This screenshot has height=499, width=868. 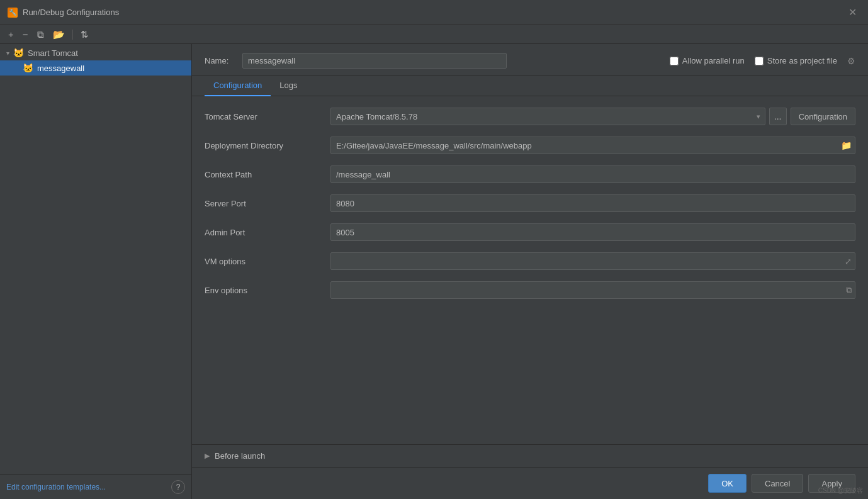 What do you see at coordinates (238, 86) in the screenshot?
I see `tab-configuration-label: Configuration` at bounding box center [238, 86].